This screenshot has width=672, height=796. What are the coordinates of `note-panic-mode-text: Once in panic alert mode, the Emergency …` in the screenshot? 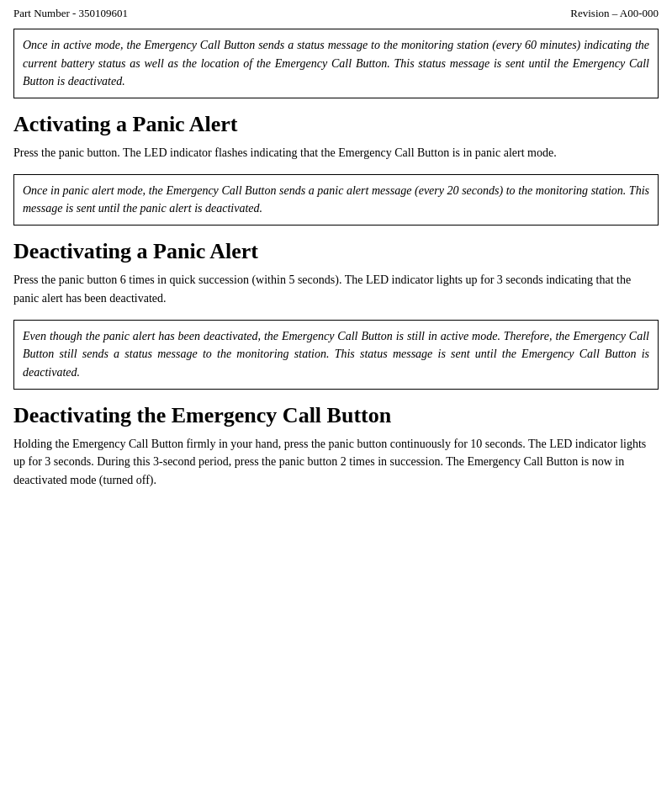 It's located at (336, 200).